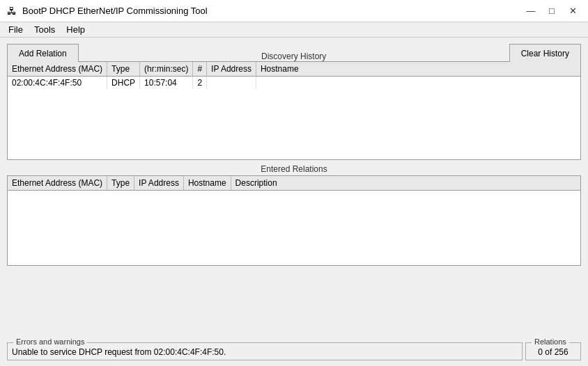 The image size is (588, 366). Describe the element at coordinates (294, 52) in the screenshot. I see `tab-row: Add Relation Discovery History Clear His…` at that location.